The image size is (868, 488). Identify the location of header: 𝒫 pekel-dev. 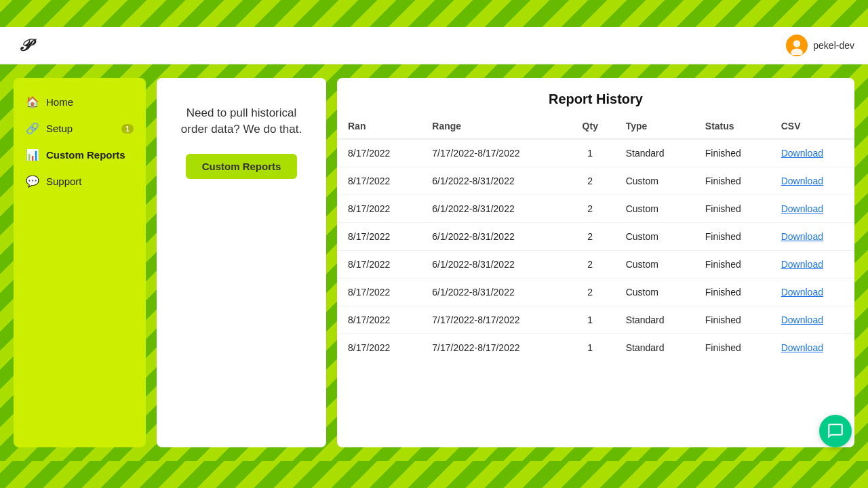
(434, 46).